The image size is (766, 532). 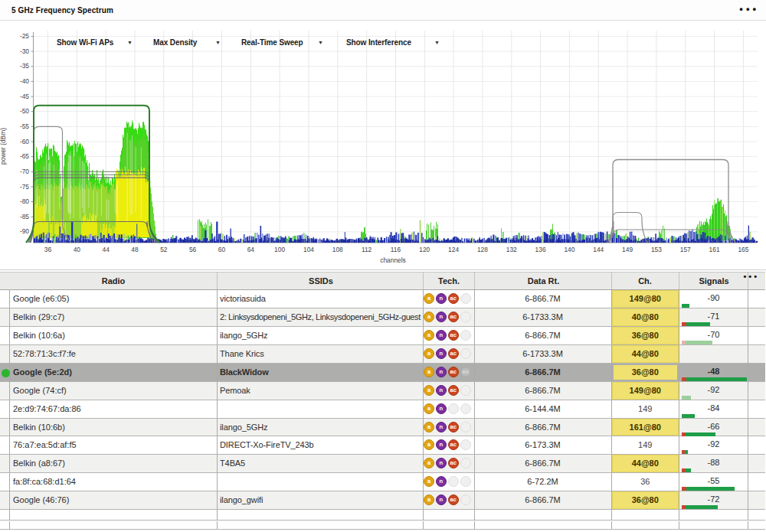 What do you see at coordinates (25, 231) in the screenshot?
I see `svg-text: -90` at bounding box center [25, 231].